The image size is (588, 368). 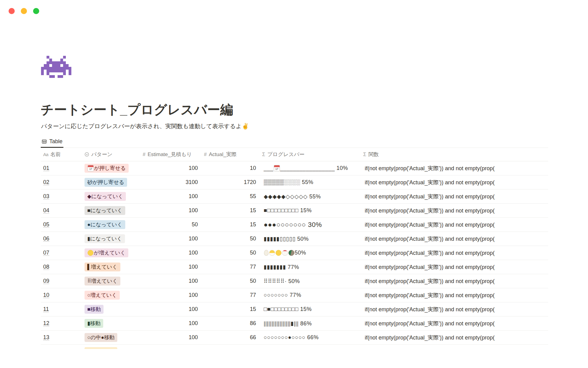 I want to click on close-button, so click(x=12, y=11).